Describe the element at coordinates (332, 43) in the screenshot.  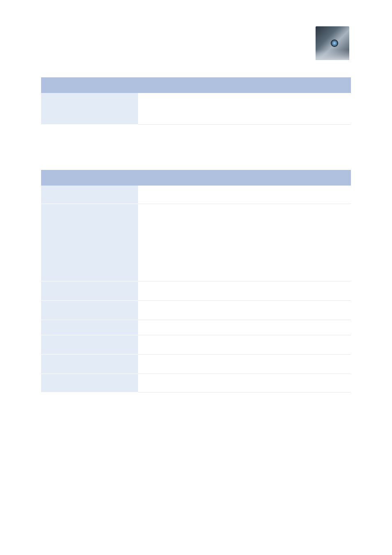
I see `wolf-eye-logo` at that location.